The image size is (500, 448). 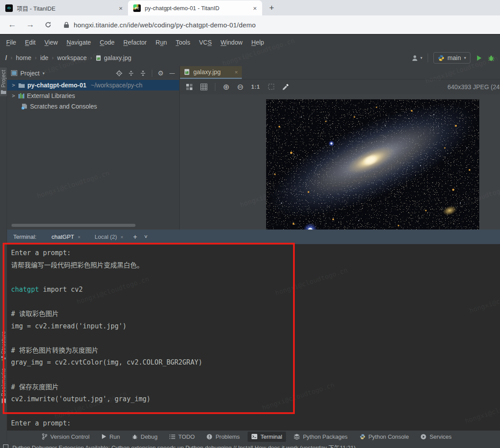 I want to click on toolwindow-python-console: Python Console, so click(x=384, y=437).